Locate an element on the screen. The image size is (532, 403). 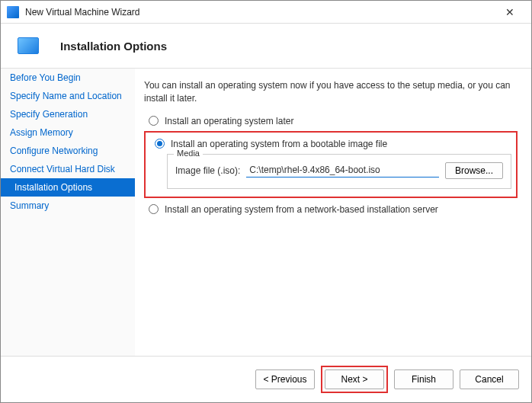
app-icon is located at coordinates (13, 12).